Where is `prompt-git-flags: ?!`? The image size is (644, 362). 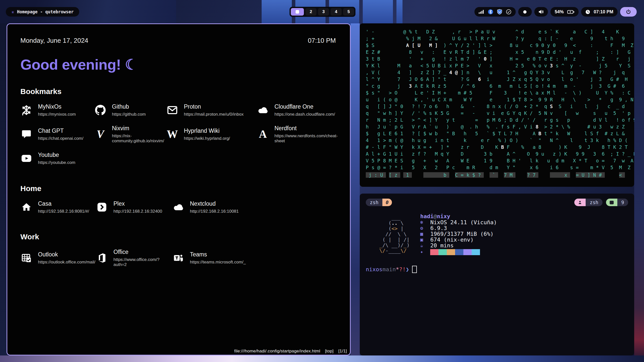 prompt-git-flags: ?! is located at coordinates (403, 269).